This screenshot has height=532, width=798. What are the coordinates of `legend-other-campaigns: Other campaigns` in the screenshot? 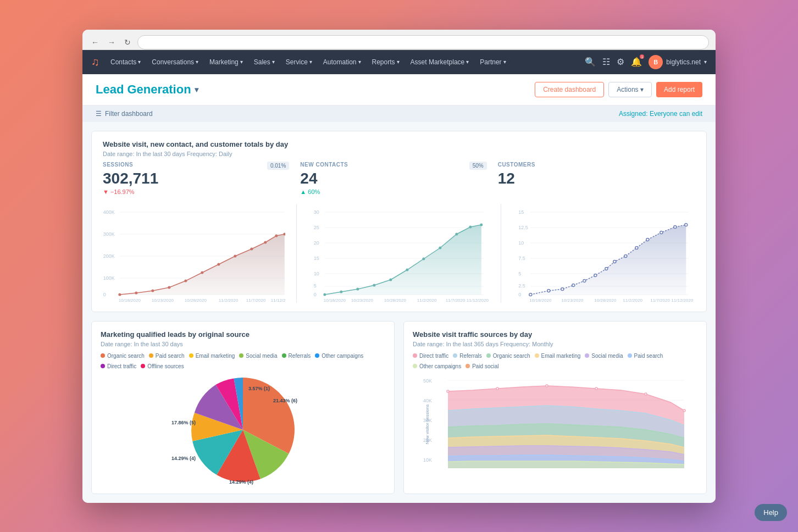 It's located at (339, 356).